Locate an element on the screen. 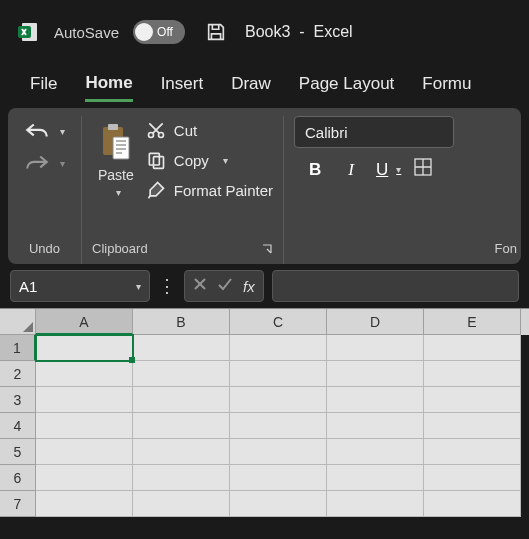 The width and height of the screenshot is (529, 539). toggle-state: Off is located at coordinates (165, 32).